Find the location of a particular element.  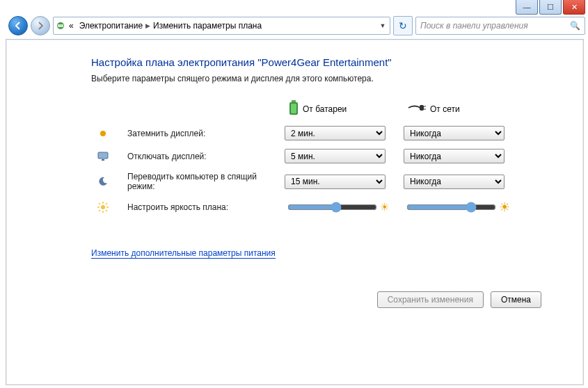

forward-button is located at coordinates (40, 26).